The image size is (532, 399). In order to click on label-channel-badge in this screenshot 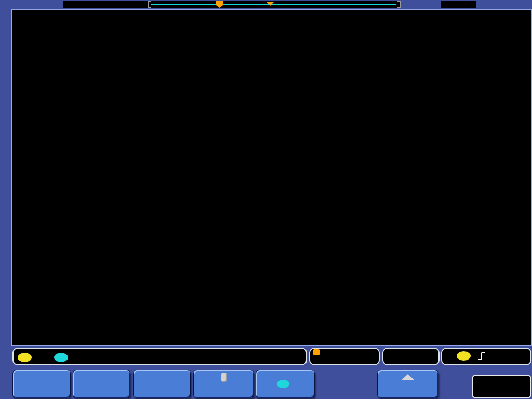, I will do `click(283, 384)`.